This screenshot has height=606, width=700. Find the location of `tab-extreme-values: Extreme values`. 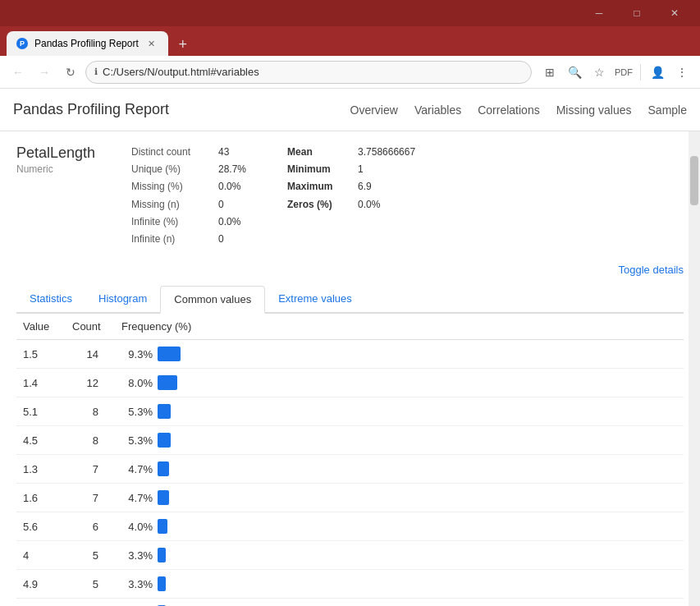

tab-extreme-values: Extreme values is located at coordinates (315, 300).